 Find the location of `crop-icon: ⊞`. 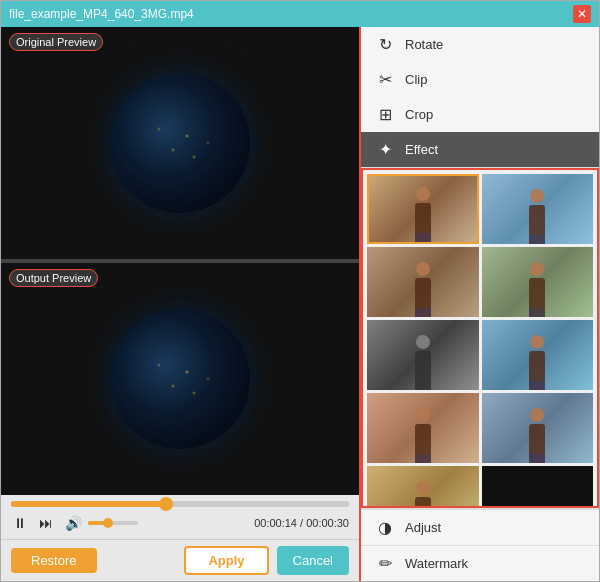

crop-icon: ⊞ is located at coordinates (385, 114).